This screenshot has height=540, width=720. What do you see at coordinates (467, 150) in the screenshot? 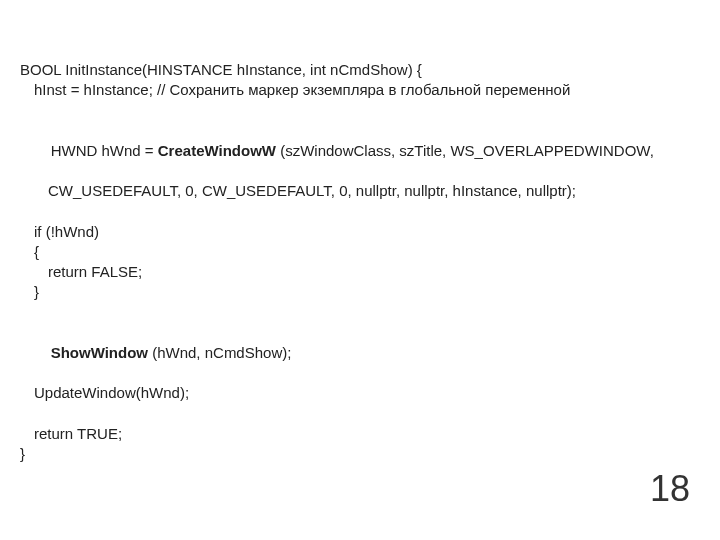
I see `text-fragment: (szWindowClass, szTitle, WS_OVERLAPPEDWI…` at bounding box center [467, 150].